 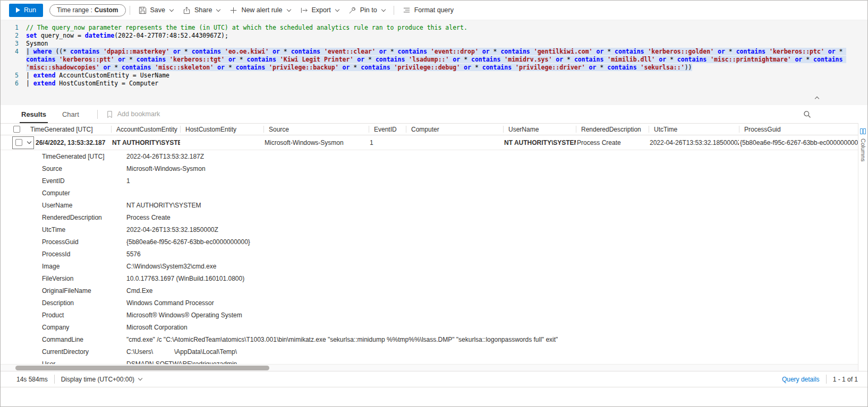 What do you see at coordinates (146, 129) in the screenshot?
I see `column-header-accountcustomentity: AccountCustomEntity` at bounding box center [146, 129].